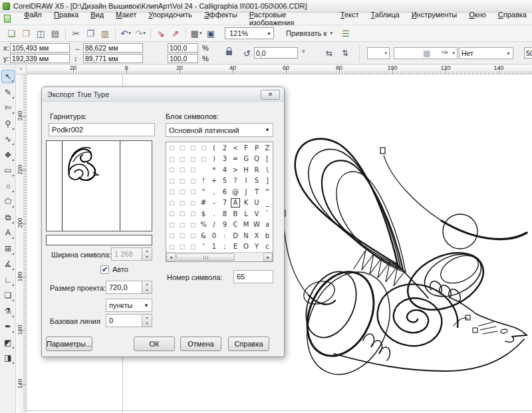  What do you see at coordinates (235, 235) in the screenshot?
I see `grid-cell: D` at bounding box center [235, 235].